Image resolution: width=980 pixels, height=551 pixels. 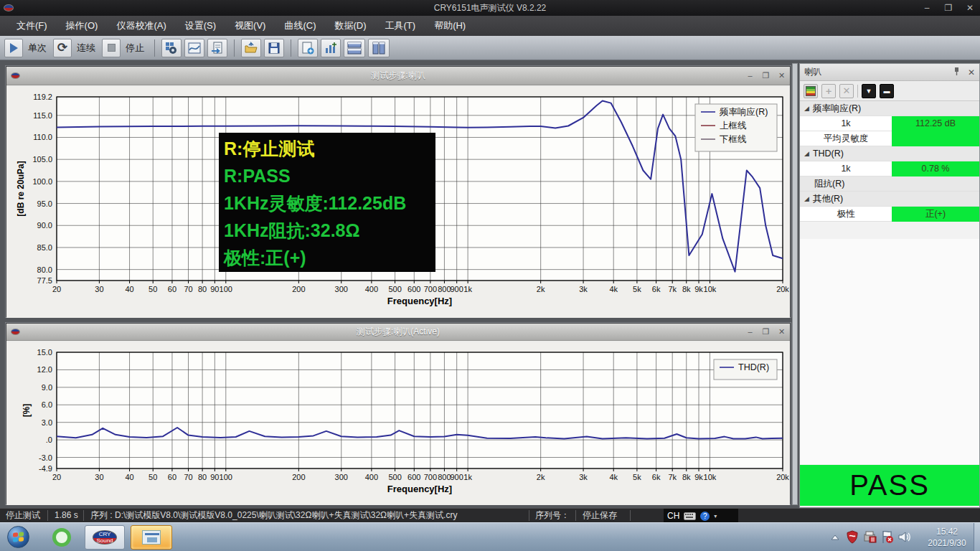 I want to click on menu-item-7: 工具(T), so click(x=400, y=26).